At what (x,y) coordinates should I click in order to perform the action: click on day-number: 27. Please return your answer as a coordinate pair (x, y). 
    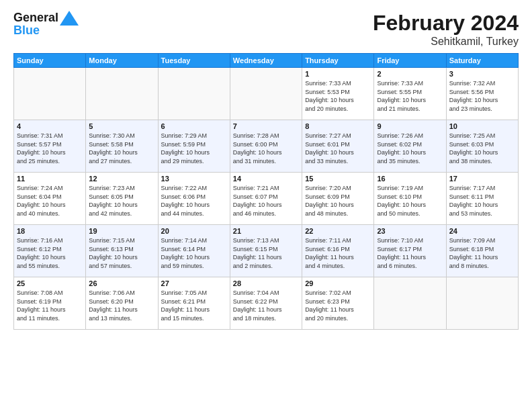
    Looking at the image, I should click on (194, 283).